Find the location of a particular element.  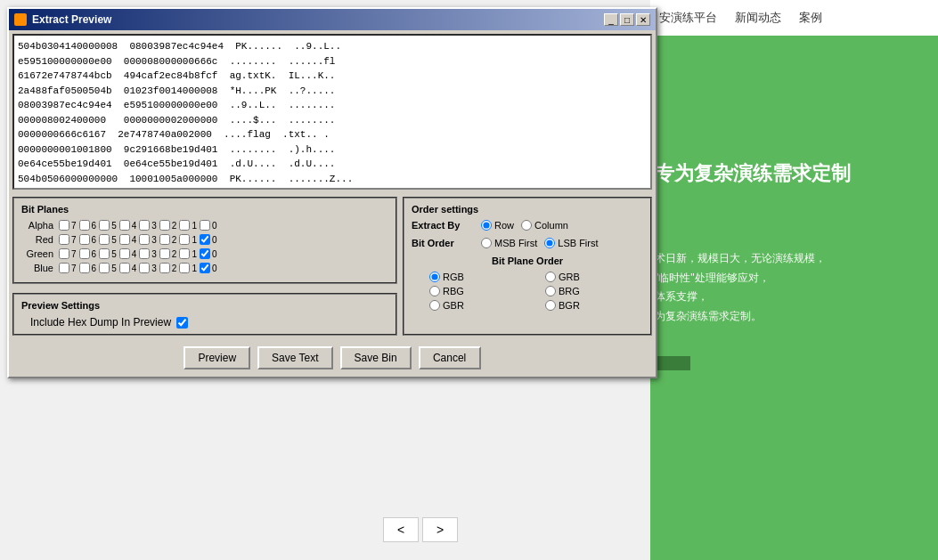

preview-button: Preview is located at coordinates (217, 358).